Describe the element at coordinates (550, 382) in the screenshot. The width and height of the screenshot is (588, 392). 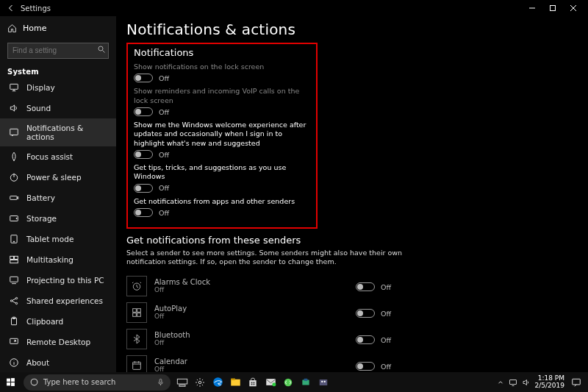
I see `tray-clock: 1:18 PM 2/5/2019` at that location.